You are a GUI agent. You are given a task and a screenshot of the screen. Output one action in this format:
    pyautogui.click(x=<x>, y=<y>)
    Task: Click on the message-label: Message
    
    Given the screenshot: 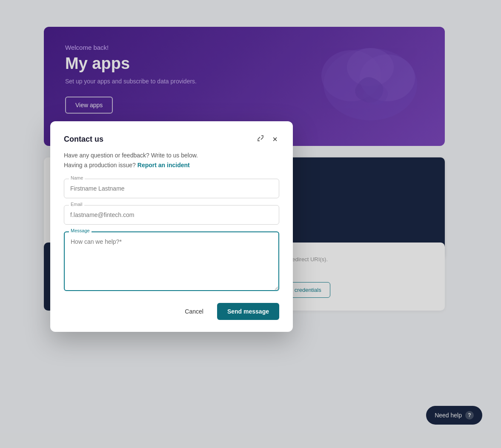 What is the action you would take?
    pyautogui.click(x=80, y=231)
    